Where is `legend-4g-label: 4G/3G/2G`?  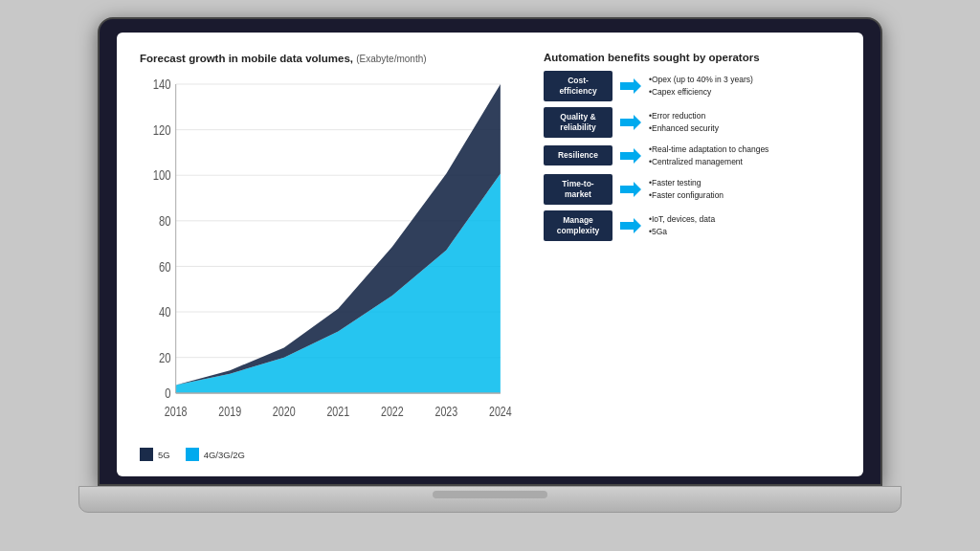 legend-4g-label: 4G/3G/2G is located at coordinates (224, 455).